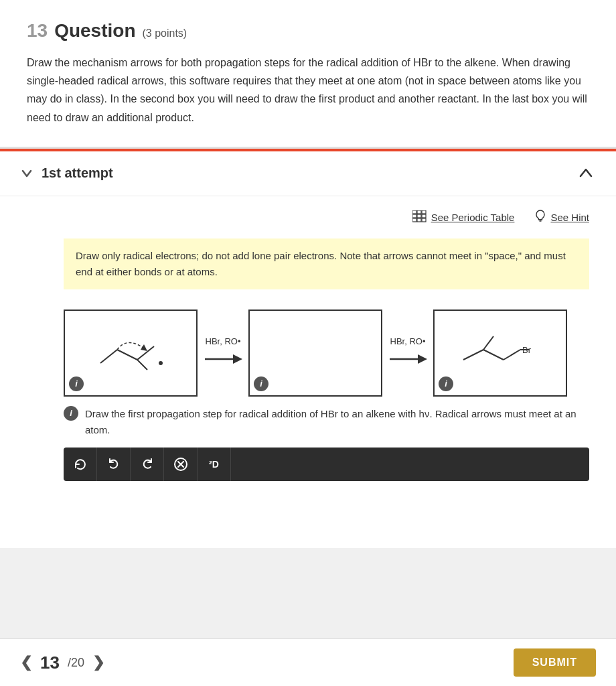 The image size is (616, 686). Describe the element at coordinates (570, 217) in the screenshot. I see `hint-label: See Hint` at that location.